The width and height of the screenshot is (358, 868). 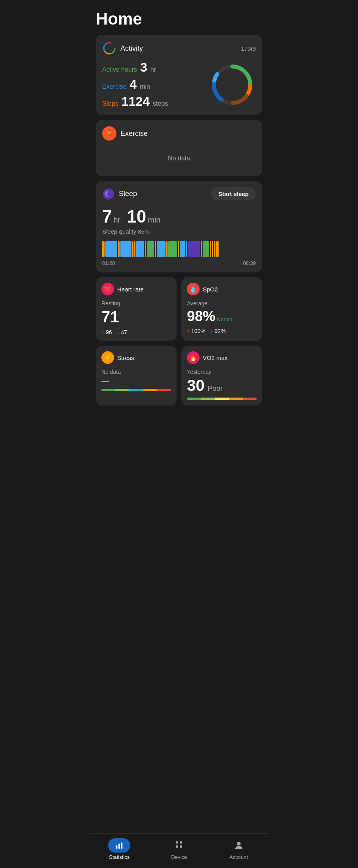 What do you see at coordinates (249, 263) in the screenshot?
I see `sleep-end-time: 08:39` at bounding box center [249, 263].